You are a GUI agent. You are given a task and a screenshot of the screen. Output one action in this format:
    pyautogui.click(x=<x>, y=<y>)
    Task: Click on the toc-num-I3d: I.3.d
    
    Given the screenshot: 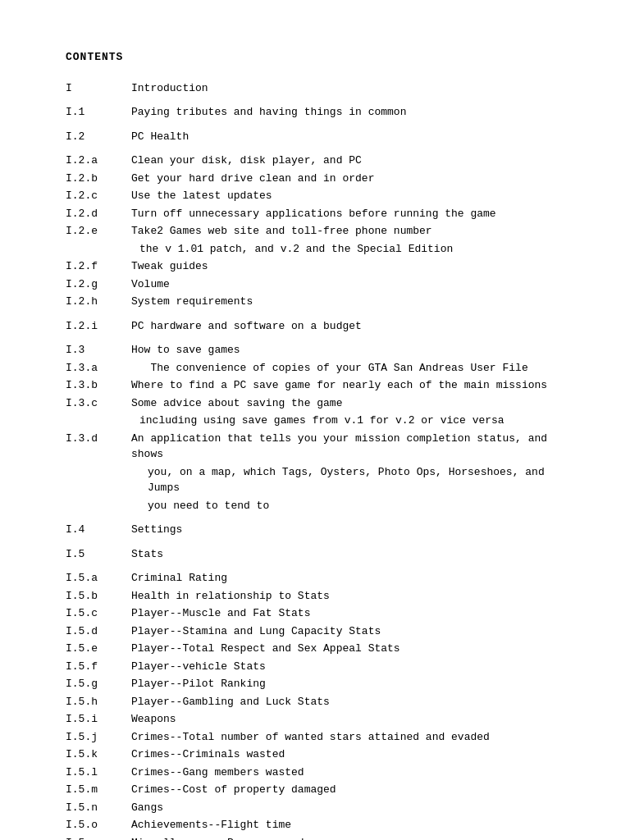 What is the action you would take?
    pyautogui.click(x=98, y=446)
    